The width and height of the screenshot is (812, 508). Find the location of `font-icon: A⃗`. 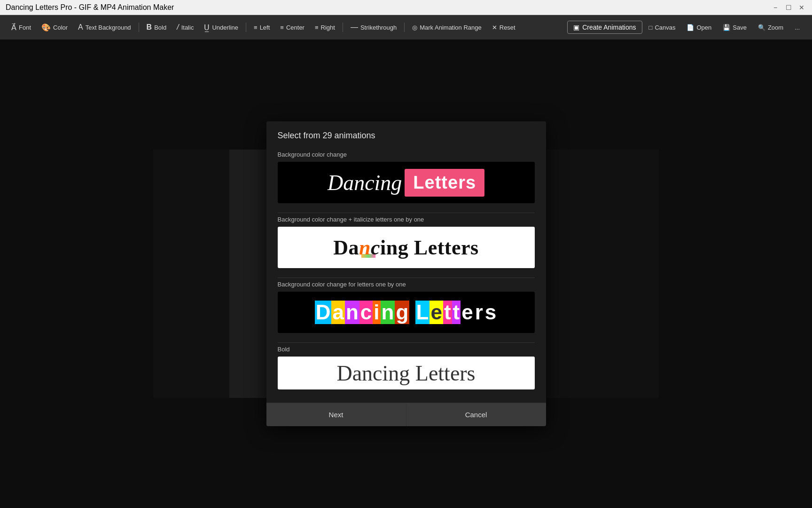

font-icon: A⃗ is located at coordinates (14, 27).